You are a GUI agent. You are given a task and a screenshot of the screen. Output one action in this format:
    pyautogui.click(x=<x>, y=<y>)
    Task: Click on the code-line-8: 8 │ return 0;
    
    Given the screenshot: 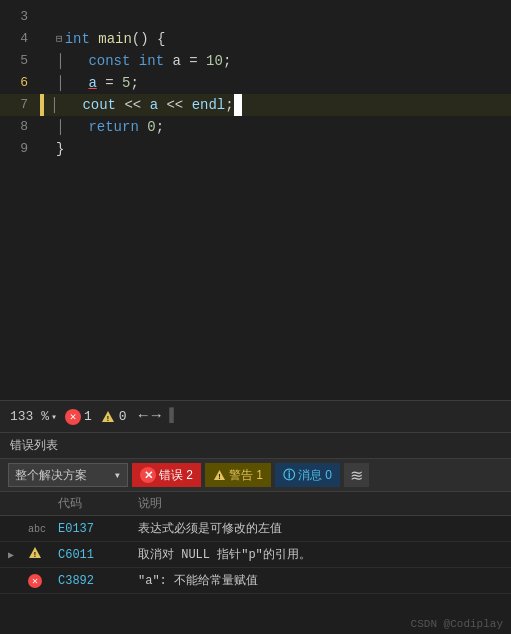 What is the action you would take?
    pyautogui.click(x=256, y=127)
    